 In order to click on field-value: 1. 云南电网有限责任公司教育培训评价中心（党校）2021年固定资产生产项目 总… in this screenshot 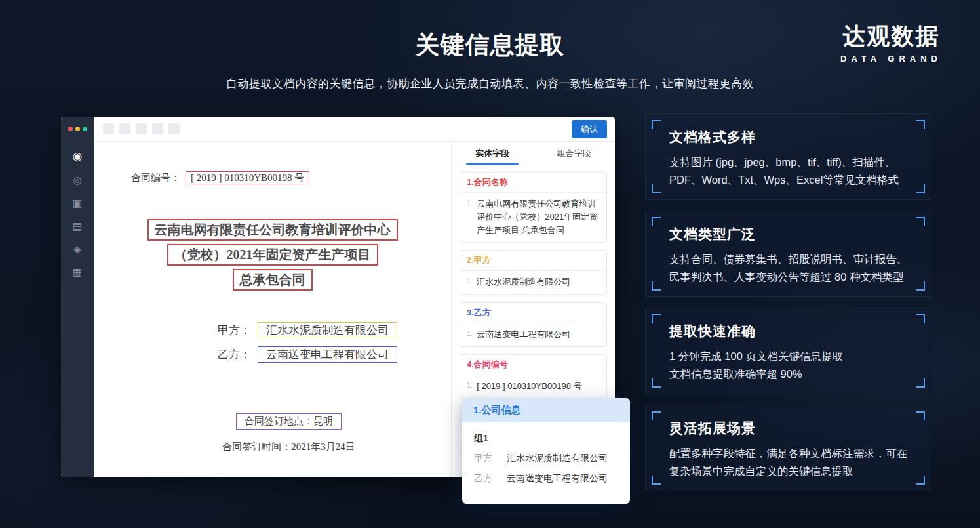, I will do `click(534, 218)`.